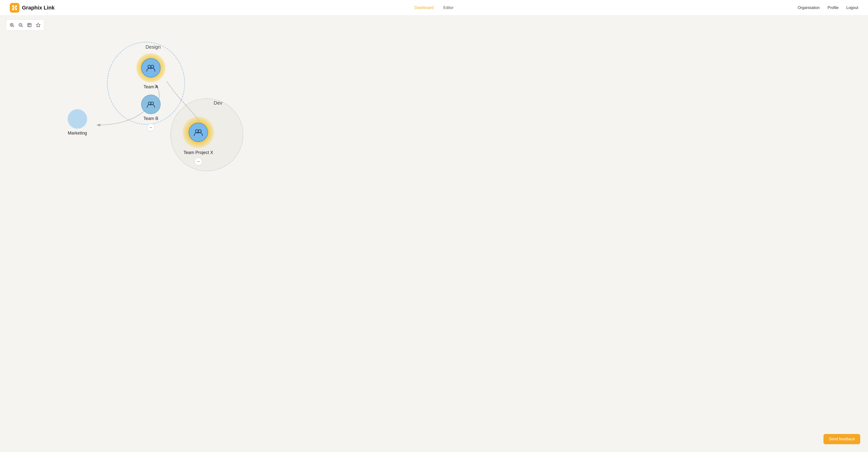  What do you see at coordinates (828, 8) in the screenshot?
I see `nav-right: Organisation Profile Logout` at bounding box center [828, 8].